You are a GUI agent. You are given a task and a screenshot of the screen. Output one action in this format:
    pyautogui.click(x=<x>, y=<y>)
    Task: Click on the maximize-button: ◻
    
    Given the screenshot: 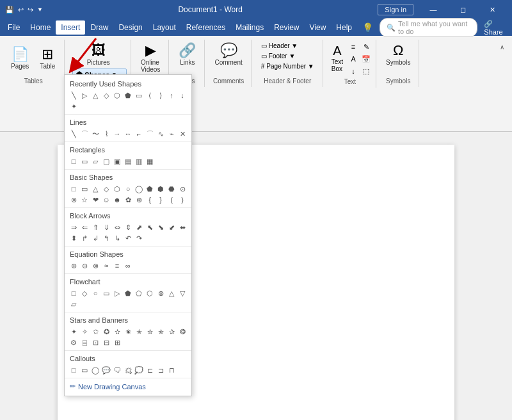 What is the action you would take?
    pyautogui.click(x=463, y=10)
    